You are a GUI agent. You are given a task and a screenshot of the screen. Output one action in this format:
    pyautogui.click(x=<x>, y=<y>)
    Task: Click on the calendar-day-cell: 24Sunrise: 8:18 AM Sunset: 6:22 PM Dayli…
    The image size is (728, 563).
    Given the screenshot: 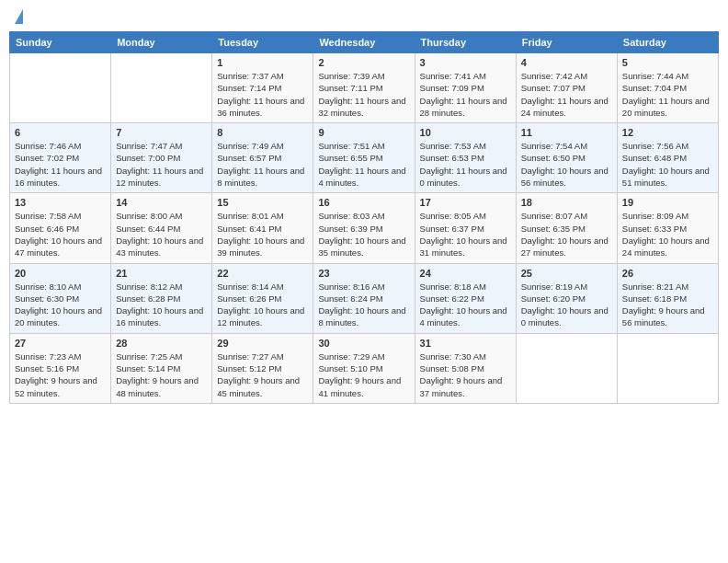 What is the action you would take?
    pyautogui.click(x=465, y=298)
    